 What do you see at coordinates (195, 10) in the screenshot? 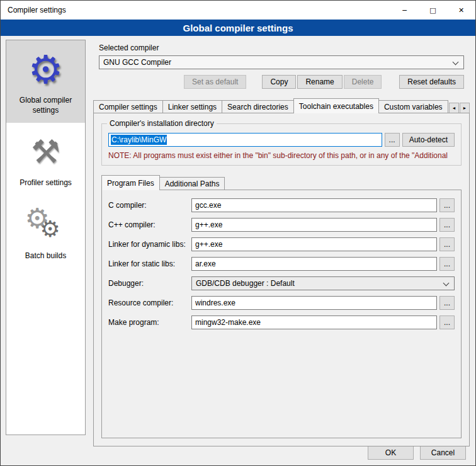
I see `window-title: Compiler settings` at bounding box center [195, 10].